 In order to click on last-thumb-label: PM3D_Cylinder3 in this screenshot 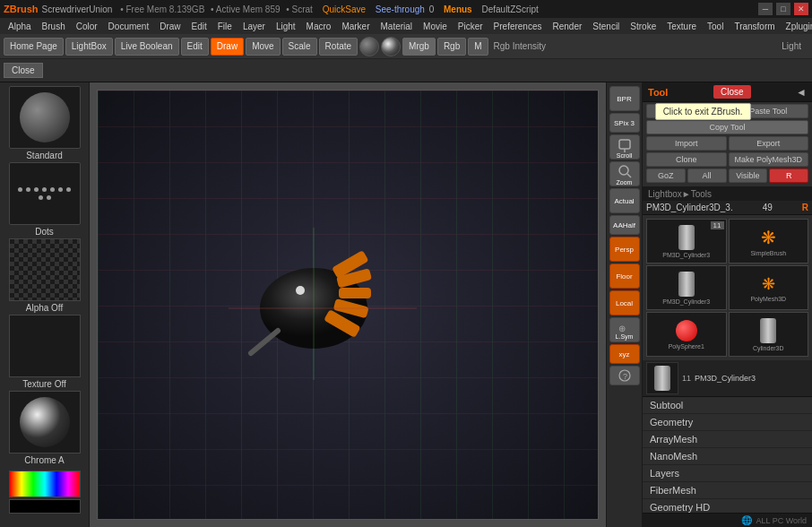, I will do `click(725, 378)`.